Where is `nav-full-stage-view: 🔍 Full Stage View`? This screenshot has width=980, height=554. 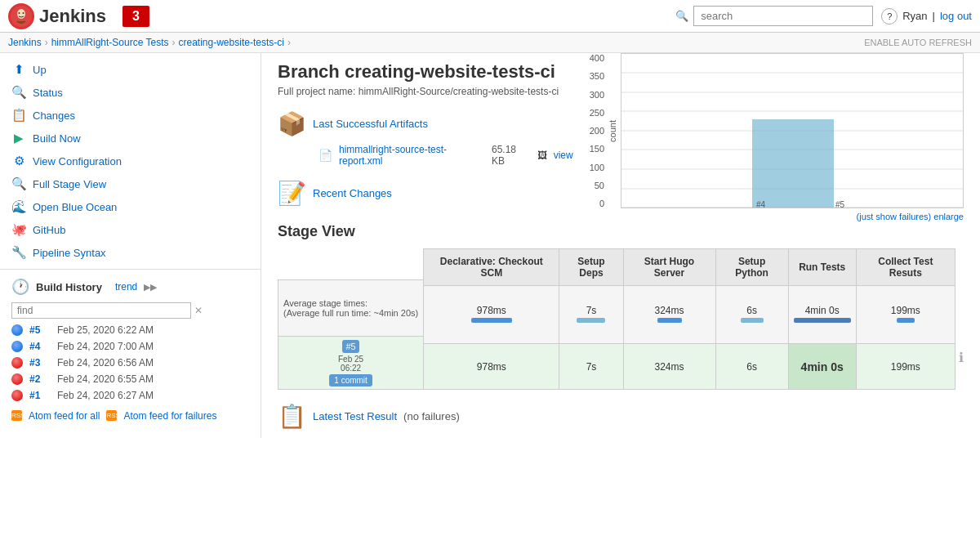
nav-full-stage-view: 🔍 Full Stage View is located at coordinates (131, 184).